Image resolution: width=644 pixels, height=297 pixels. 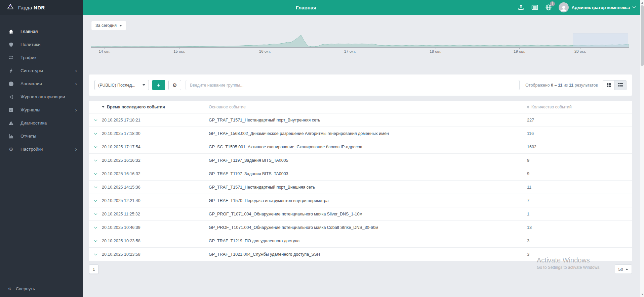 What do you see at coordinates (564, 7) in the screenshot?
I see `avatar` at bounding box center [564, 7].